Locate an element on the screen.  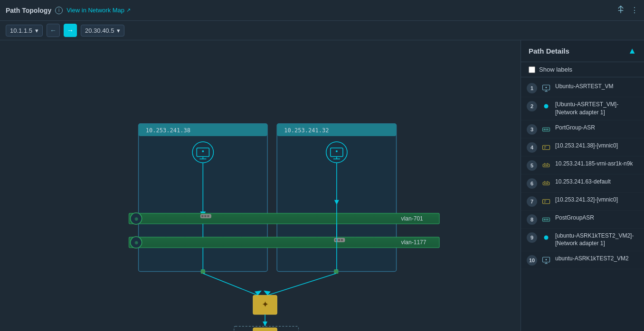
path-item: 4 [10.253.241.38]-[vmnic0] is located at coordinates (582, 147).